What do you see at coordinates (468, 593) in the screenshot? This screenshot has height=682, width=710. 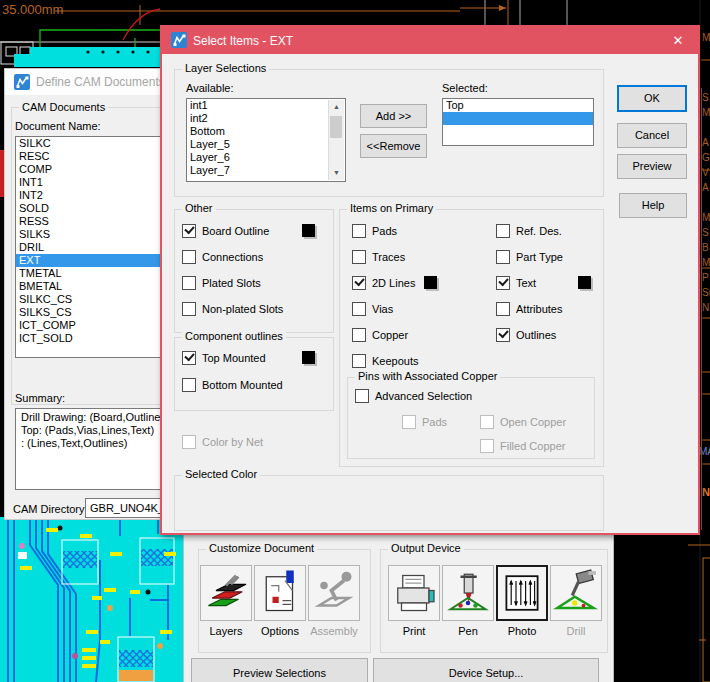 I see `pen-button` at bounding box center [468, 593].